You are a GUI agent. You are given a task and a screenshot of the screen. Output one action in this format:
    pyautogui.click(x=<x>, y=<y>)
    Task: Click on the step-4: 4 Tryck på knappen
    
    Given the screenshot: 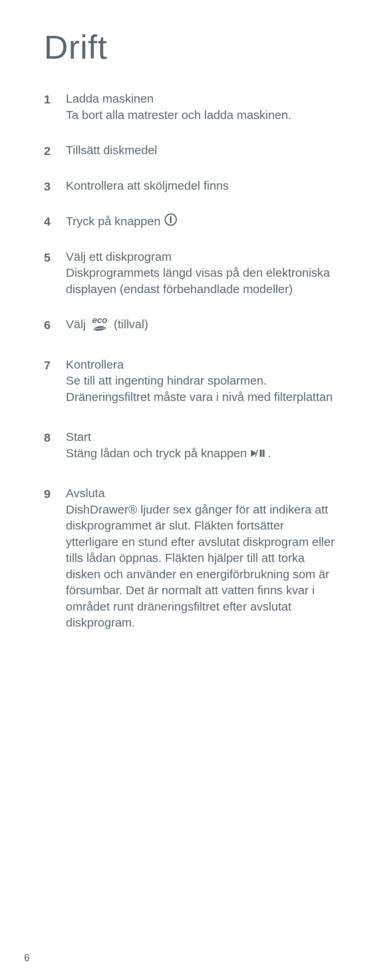 What is the action you would take?
    pyautogui.click(x=192, y=221)
    